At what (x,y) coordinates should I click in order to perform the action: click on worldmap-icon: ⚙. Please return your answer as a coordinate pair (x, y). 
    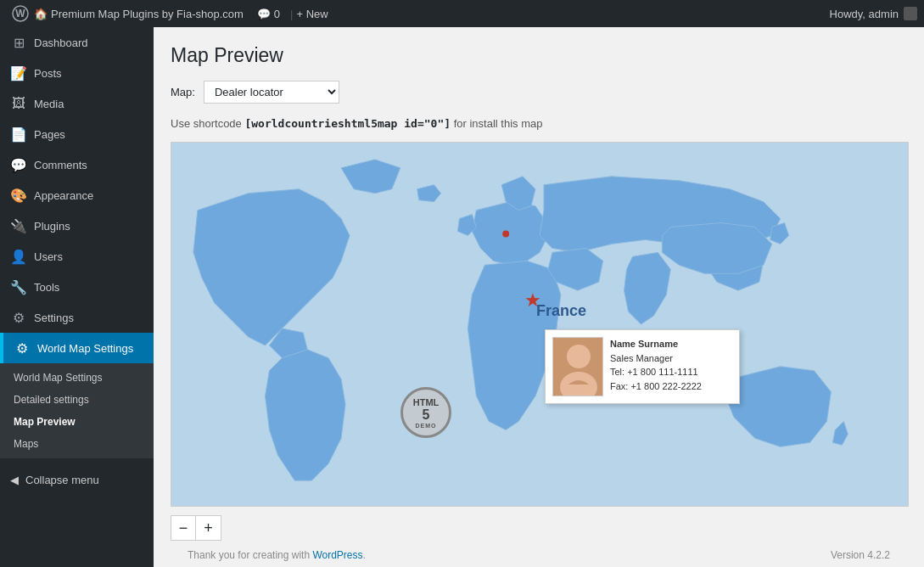
    Looking at the image, I should click on (22, 348).